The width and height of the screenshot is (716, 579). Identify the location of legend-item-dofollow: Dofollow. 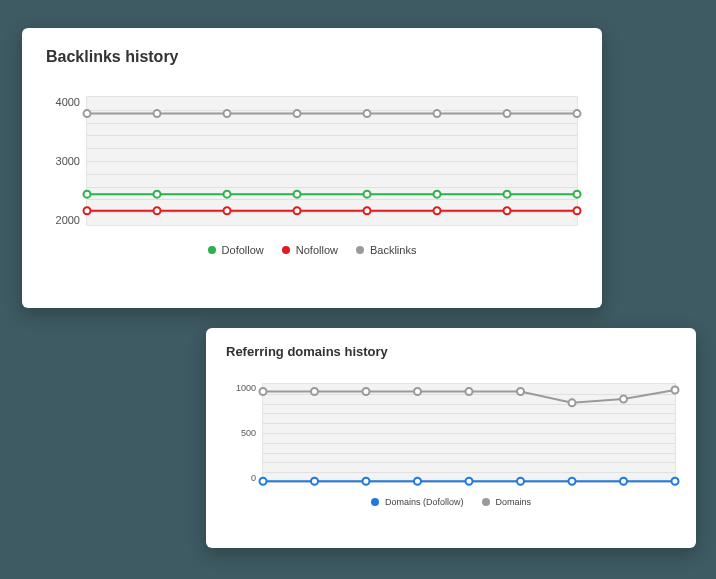
(236, 250).